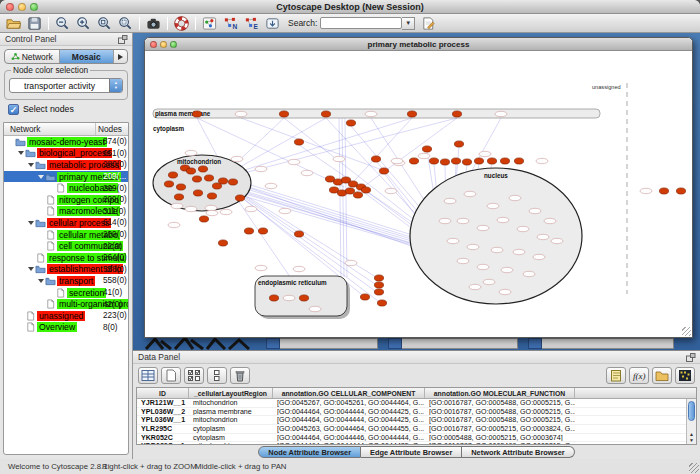  Describe the element at coordinates (252, 24) in the screenshot. I see `edge-attribute-editor-button: E` at that location.